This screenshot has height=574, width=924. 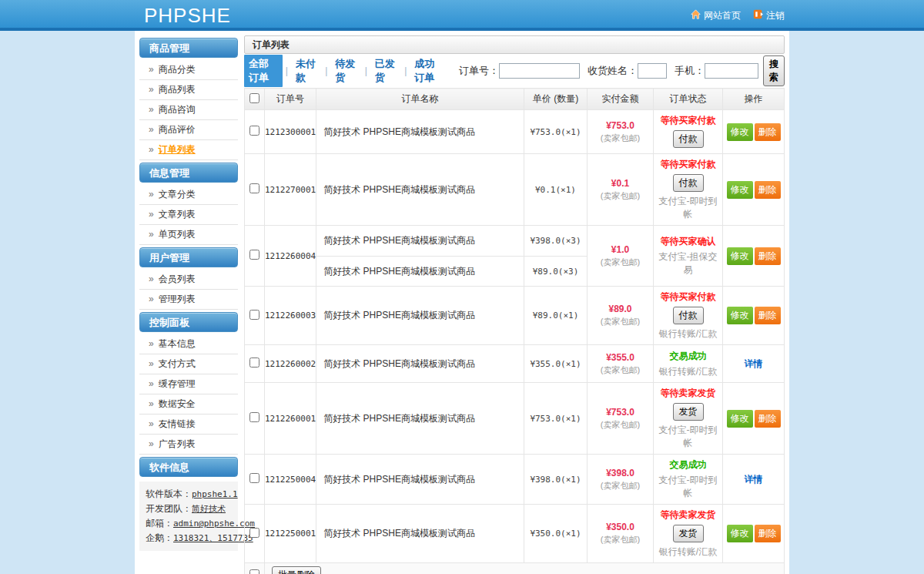 What do you see at coordinates (774, 71) in the screenshot?
I see `search-button: 搜索` at bounding box center [774, 71].